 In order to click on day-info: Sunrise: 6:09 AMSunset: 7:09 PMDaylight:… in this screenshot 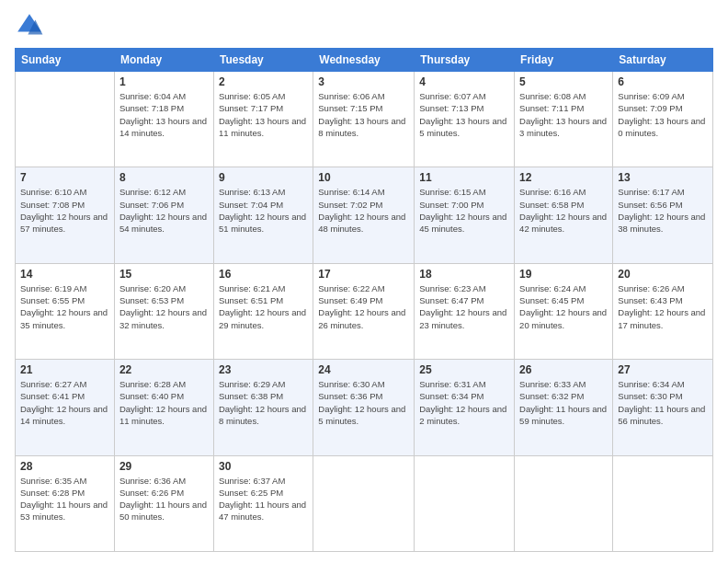, I will do `click(663, 114)`.